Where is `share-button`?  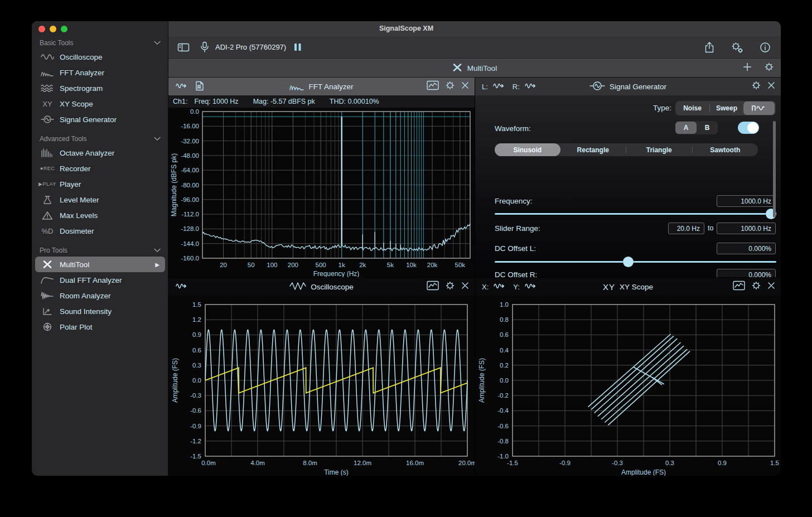
share-button is located at coordinates (709, 47).